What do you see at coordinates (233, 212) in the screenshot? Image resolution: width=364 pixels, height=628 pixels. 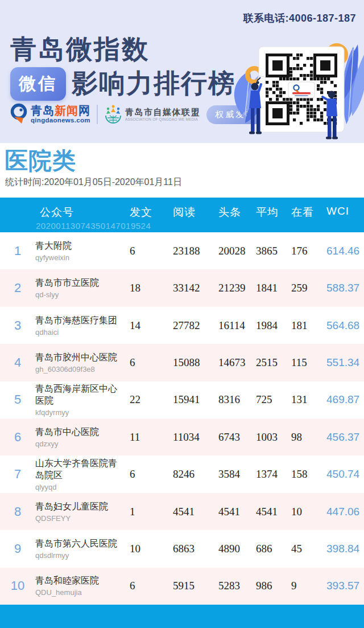 I see `column-header-headline: 头条` at bounding box center [233, 212].